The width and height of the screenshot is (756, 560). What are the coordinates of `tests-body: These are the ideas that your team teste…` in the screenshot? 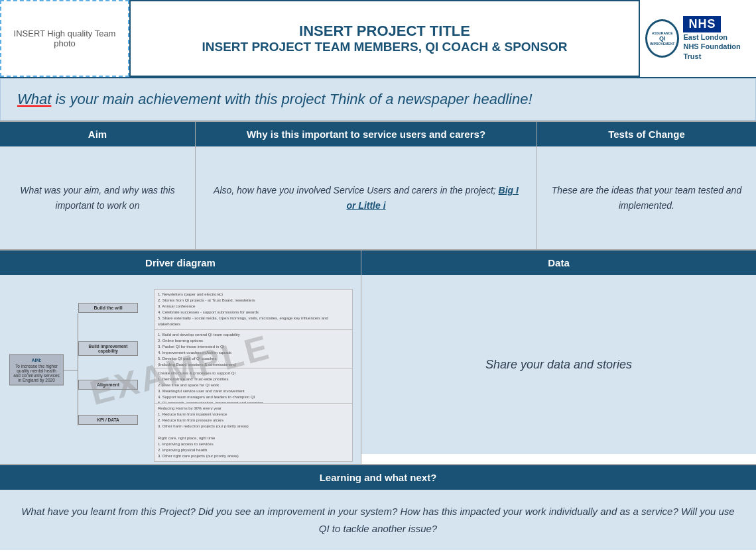 It's located at (647, 197).